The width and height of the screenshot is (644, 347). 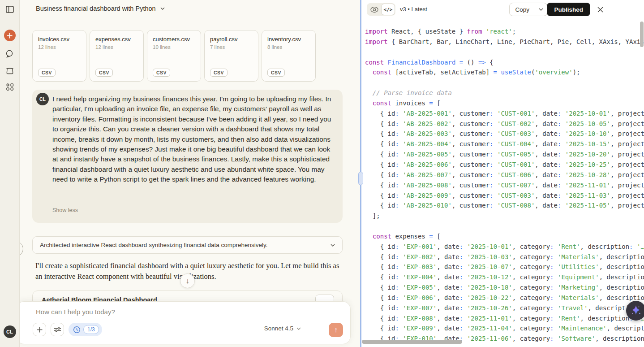 I want to click on file-card: customers.csv10 linesCSV, so click(x=174, y=56).